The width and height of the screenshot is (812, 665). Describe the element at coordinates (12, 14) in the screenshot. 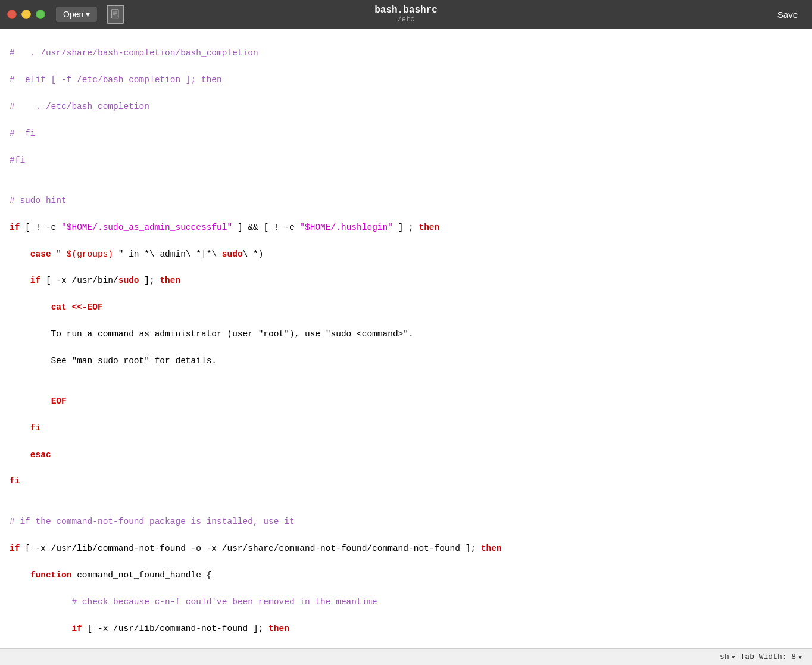

I see `close-button` at that location.